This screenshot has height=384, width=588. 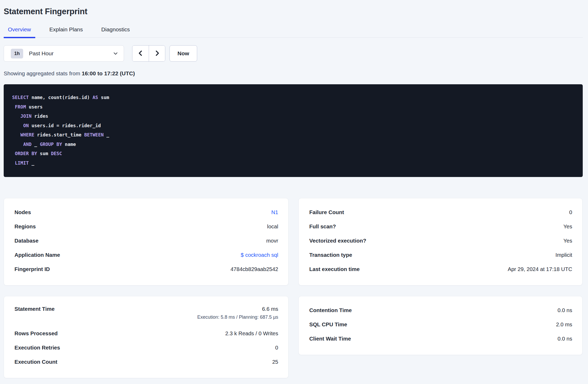 What do you see at coordinates (146, 315) in the screenshot?
I see `row-statement-time: Statement Time 6.6 ms Execution: 5.8 ms …` at bounding box center [146, 315].